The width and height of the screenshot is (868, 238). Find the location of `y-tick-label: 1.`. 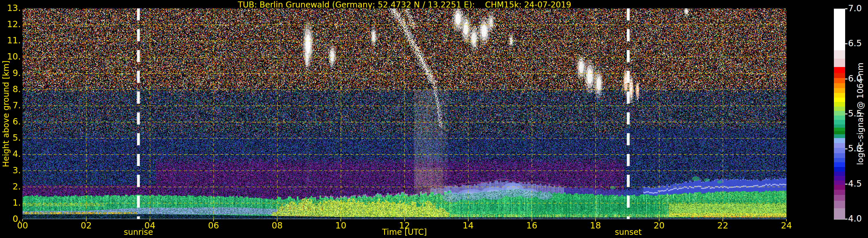

y-tick-label: 1. is located at coordinates (10, 203).